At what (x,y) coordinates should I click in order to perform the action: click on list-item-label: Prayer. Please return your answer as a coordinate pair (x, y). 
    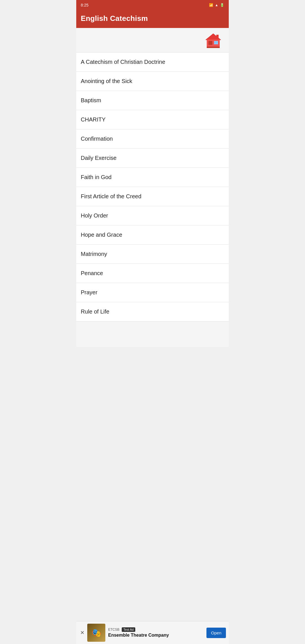
    Looking at the image, I should click on (89, 292).